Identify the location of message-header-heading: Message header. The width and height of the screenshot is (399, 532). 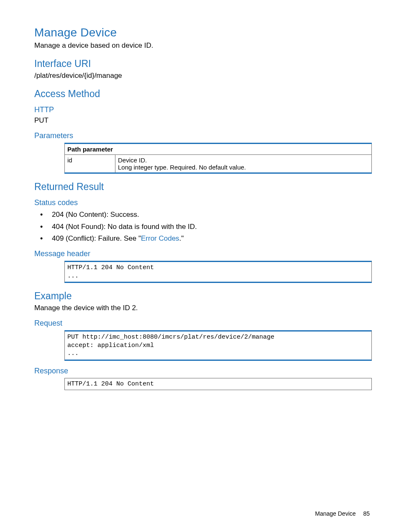
(202, 254).